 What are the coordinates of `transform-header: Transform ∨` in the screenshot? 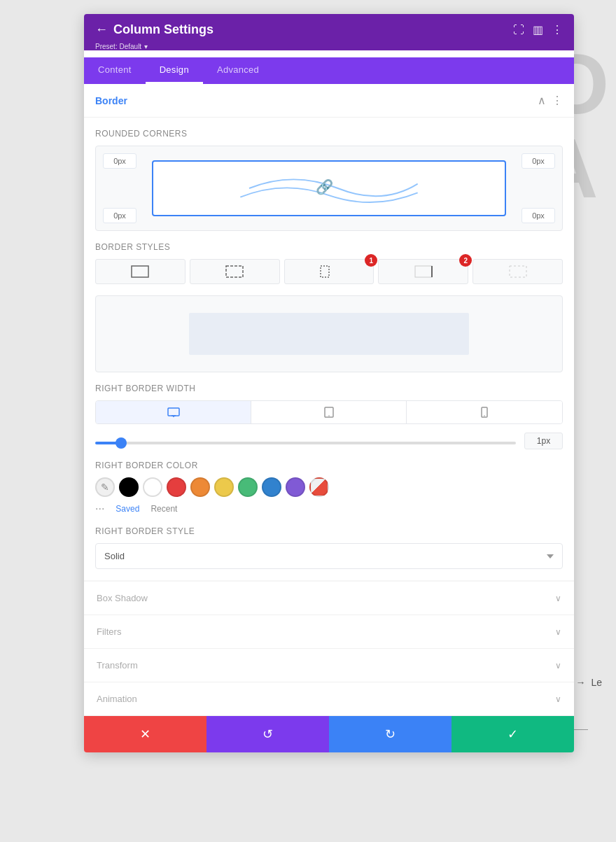 It's located at (329, 665).